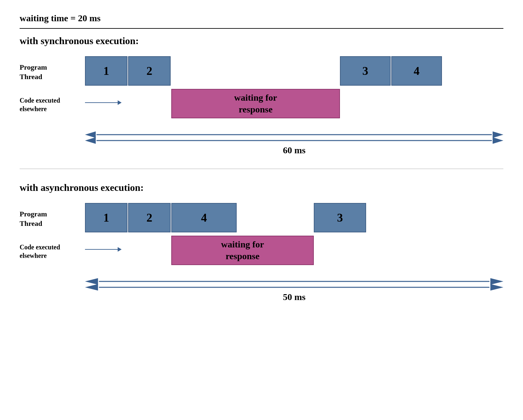 Image resolution: width=523 pixels, height=420 pixels. Describe the element at coordinates (262, 169) in the screenshot. I see `section-divider` at that location.